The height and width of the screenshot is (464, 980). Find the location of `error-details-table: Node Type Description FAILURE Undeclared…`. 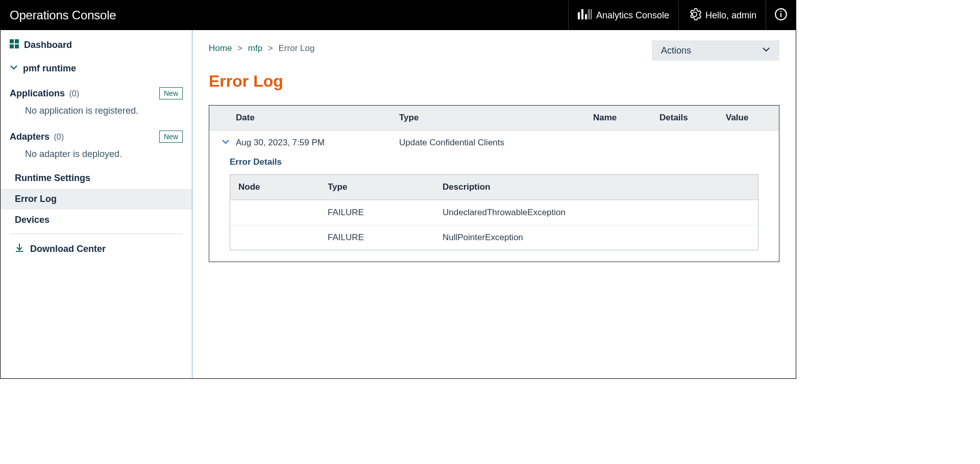

error-details-table: Node Type Description FAILURE Undeclared… is located at coordinates (494, 212).